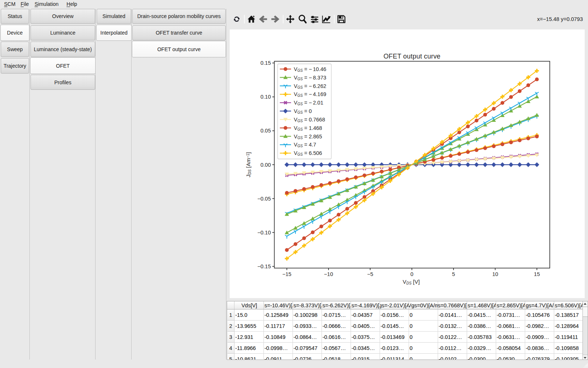 The height and width of the screenshot is (368, 588). What do you see at coordinates (412, 274) in the screenshot?
I see `svg-text: 0` at bounding box center [412, 274].